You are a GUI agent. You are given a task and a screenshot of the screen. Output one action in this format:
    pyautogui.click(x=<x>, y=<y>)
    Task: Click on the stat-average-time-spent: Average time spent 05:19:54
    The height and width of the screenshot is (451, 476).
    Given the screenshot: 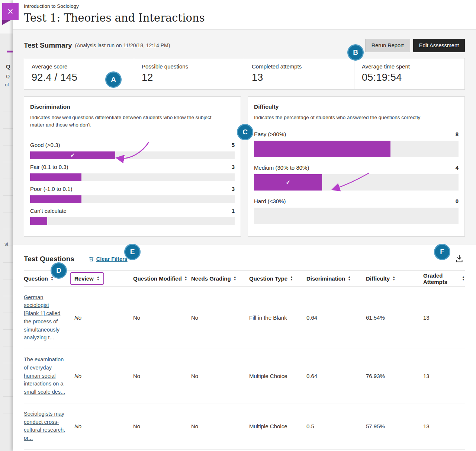 What is the action you would take?
    pyautogui.click(x=409, y=74)
    